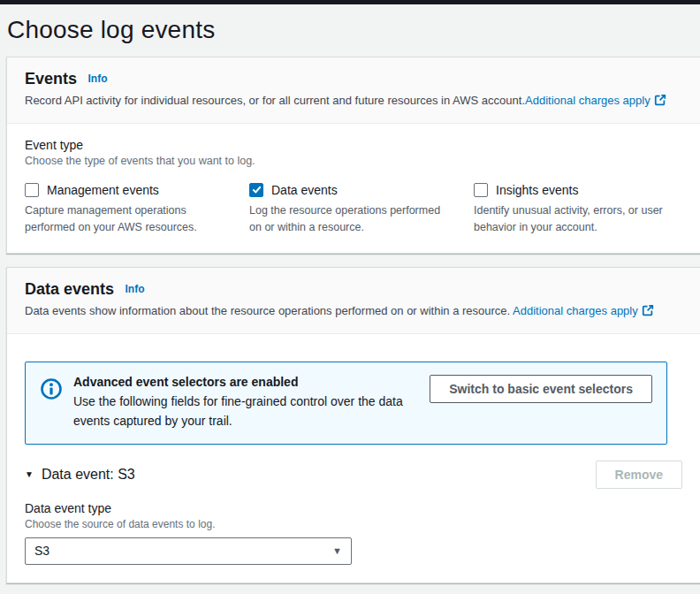 Image resolution: width=700 pixels, height=594 pixels. I want to click on events-description-text: Record API activity for individual resou…, so click(275, 101).